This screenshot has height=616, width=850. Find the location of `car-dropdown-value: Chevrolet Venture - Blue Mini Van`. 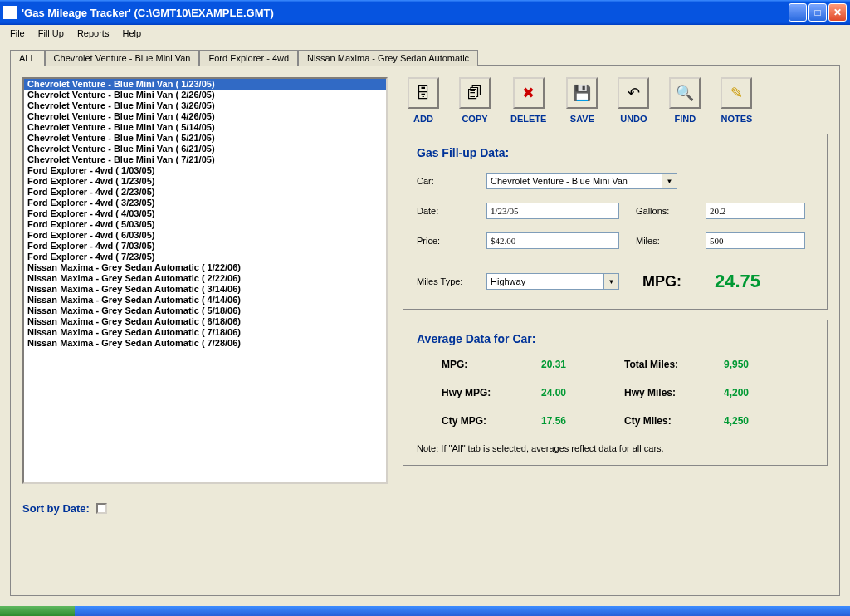

car-dropdown-value: Chevrolet Venture - Blue Mini Van is located at coordinates (574, 181).